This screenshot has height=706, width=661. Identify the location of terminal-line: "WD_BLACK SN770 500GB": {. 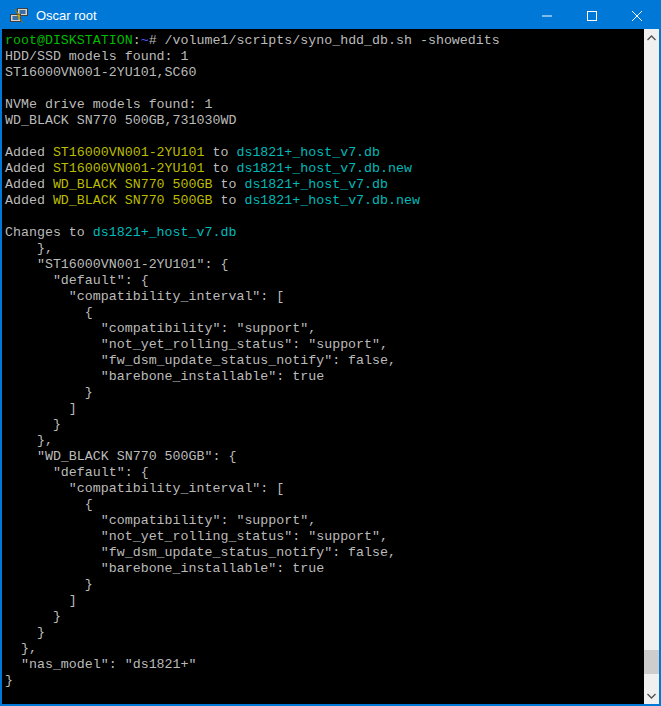
(323, 457).